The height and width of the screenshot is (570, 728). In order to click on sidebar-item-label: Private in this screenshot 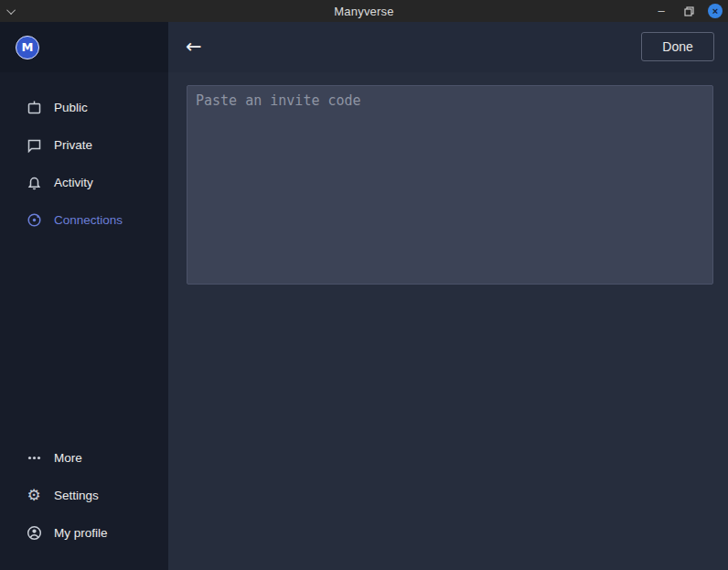, I will do `click(73, 145)`.